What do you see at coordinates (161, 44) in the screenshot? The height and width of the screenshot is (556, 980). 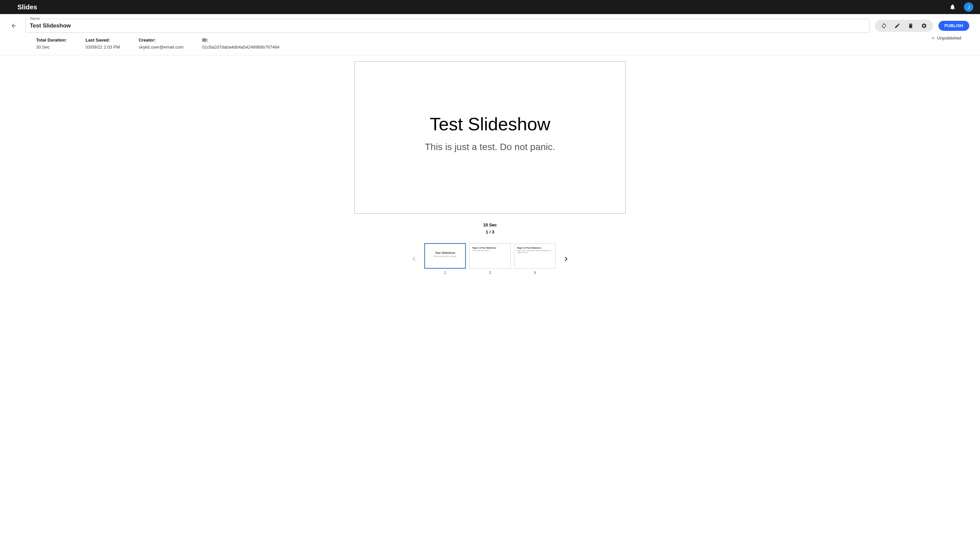 I see `meta-creator: Creator: skykit.user@email.com` at bounding box center [161, 44].